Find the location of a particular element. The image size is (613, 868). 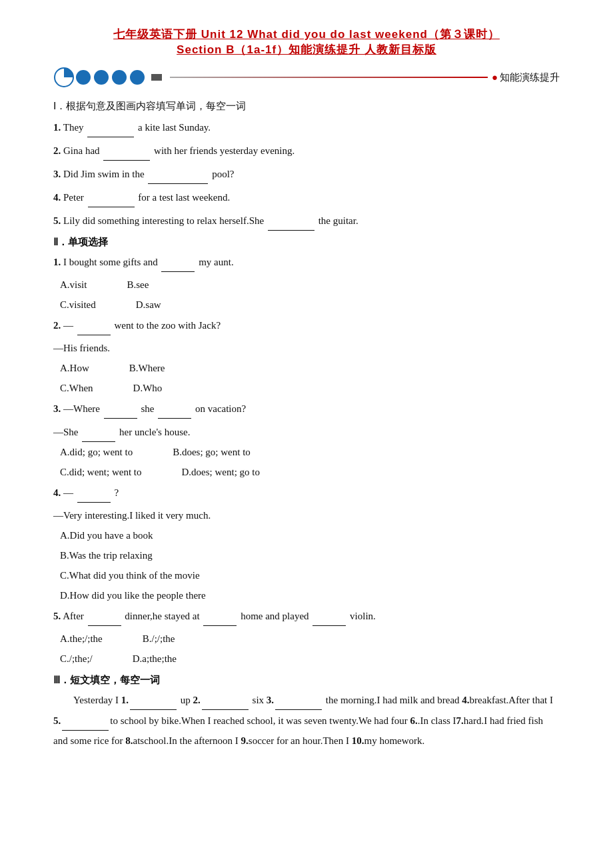

dots-row is located at coordinates (111, 77).